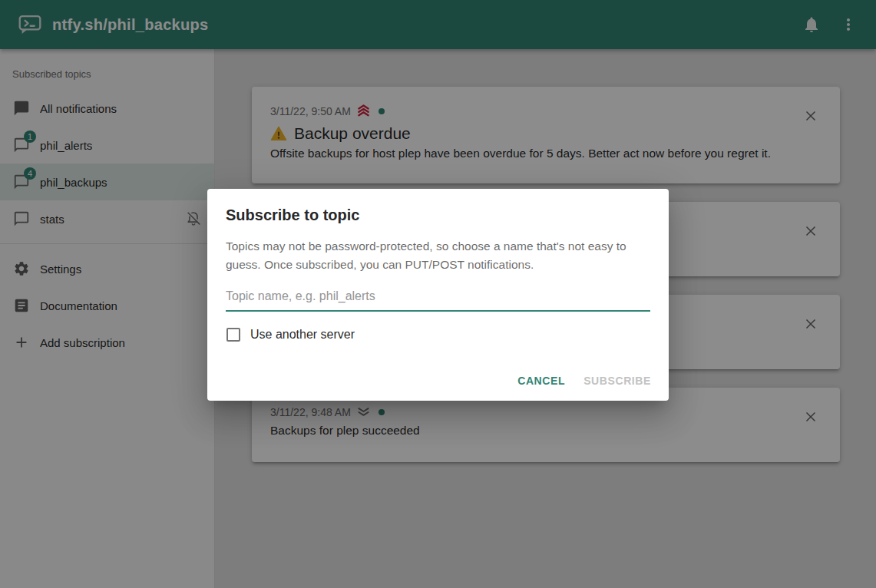 The width and height of the screenshot is (876, 588). What do you see at coordinates (438, 256) in the screenshot?
I see `dialog-description: Topics may not be password-protected, so…` at bounding box center [438, 256].